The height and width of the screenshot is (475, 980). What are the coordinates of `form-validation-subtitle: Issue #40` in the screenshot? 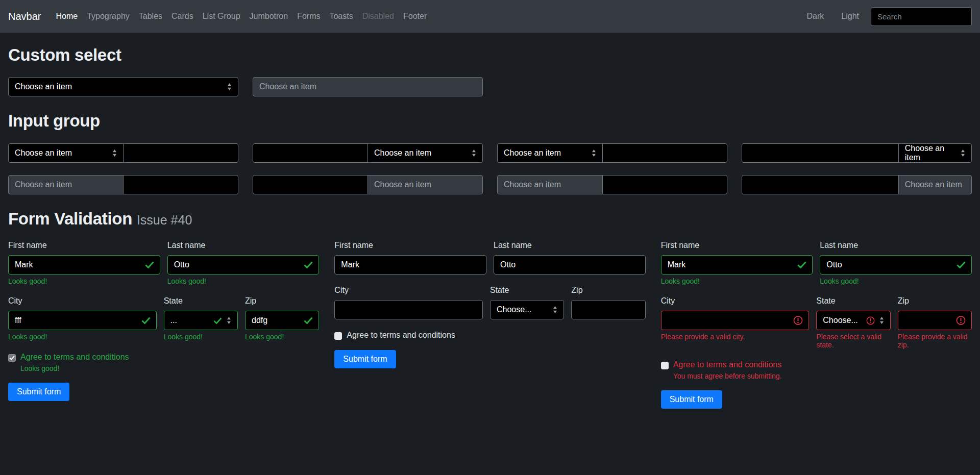 It's located at (164, 220).